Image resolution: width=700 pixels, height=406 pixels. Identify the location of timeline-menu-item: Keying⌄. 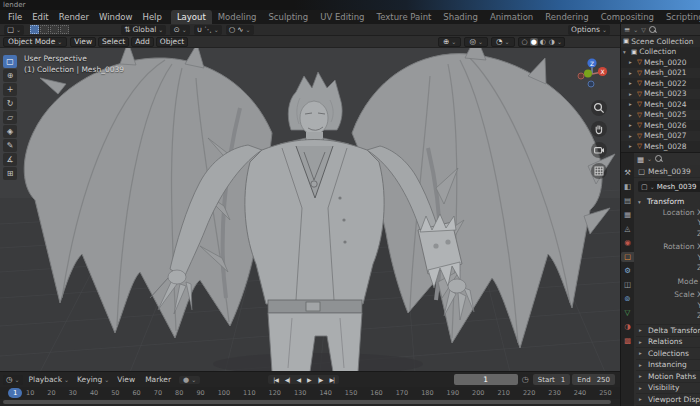
(93, 380).